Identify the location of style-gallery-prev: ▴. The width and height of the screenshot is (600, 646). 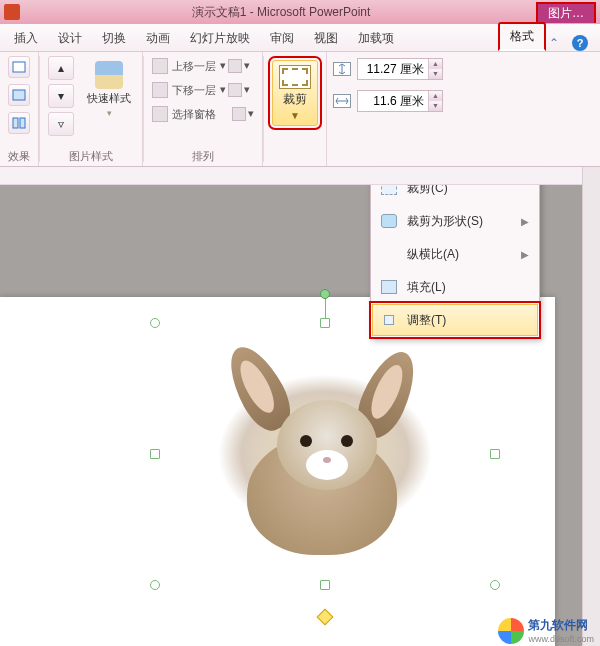
(61, 68).